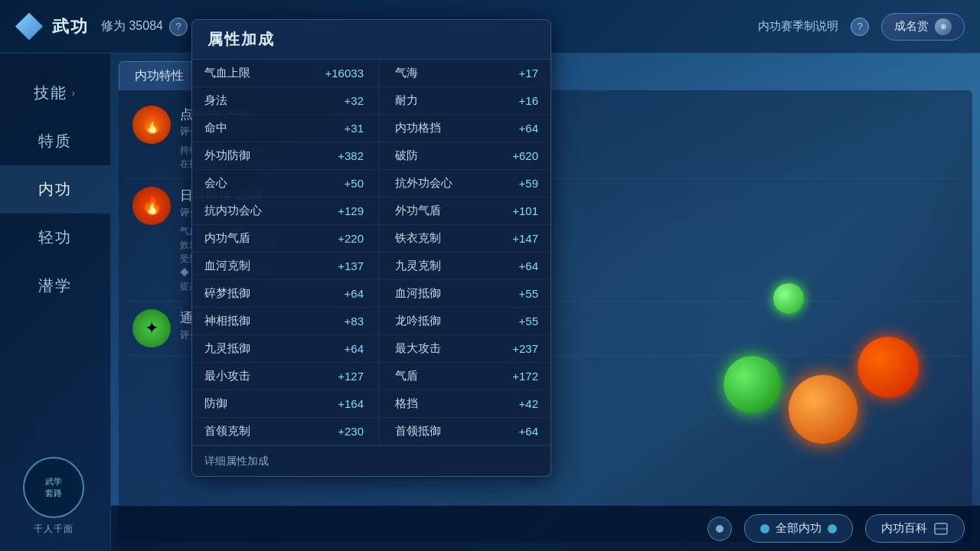 This screenshot has height=551, width=980. Describe the element at coordinates (433, 239) in the screenshot. I see `attr-right-label: 铁衣克制` at that location.